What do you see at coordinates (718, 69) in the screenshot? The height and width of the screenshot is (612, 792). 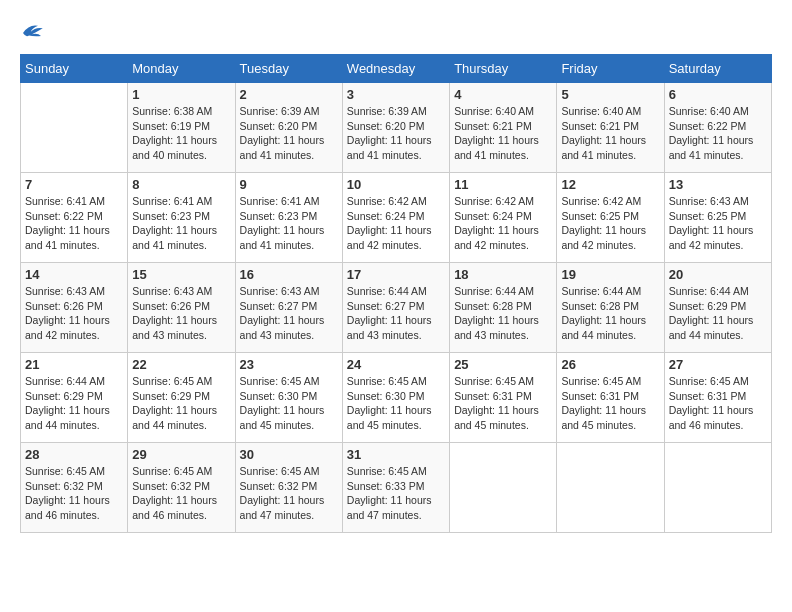 I see `weekday-header-saturday: Saturday` at bounding box center [718, 69].